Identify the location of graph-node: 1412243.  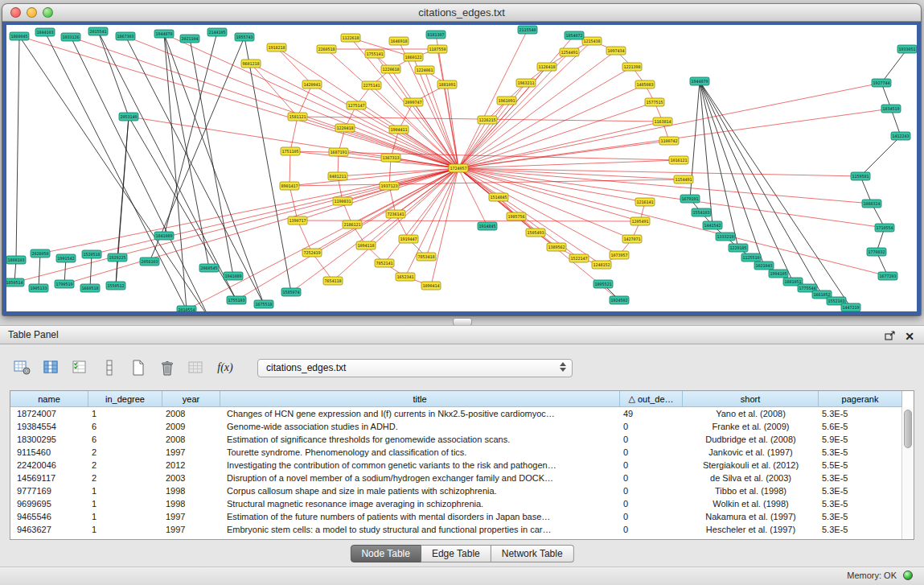
(901, 136).